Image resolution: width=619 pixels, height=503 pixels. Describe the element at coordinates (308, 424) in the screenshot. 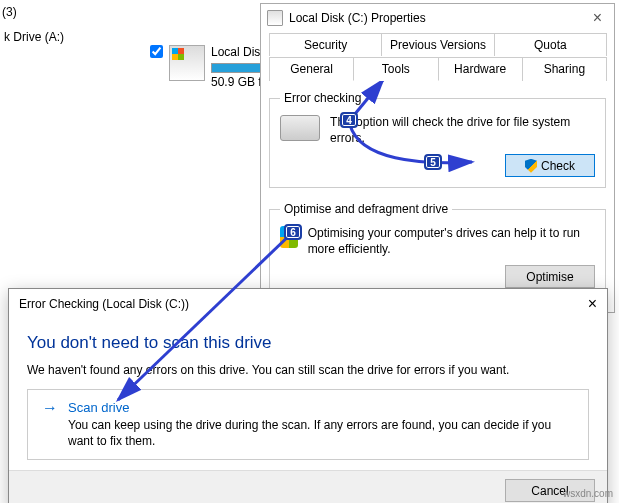

I see `scan-drive-option: → Scan drive You can keep using the driv…` at that location.